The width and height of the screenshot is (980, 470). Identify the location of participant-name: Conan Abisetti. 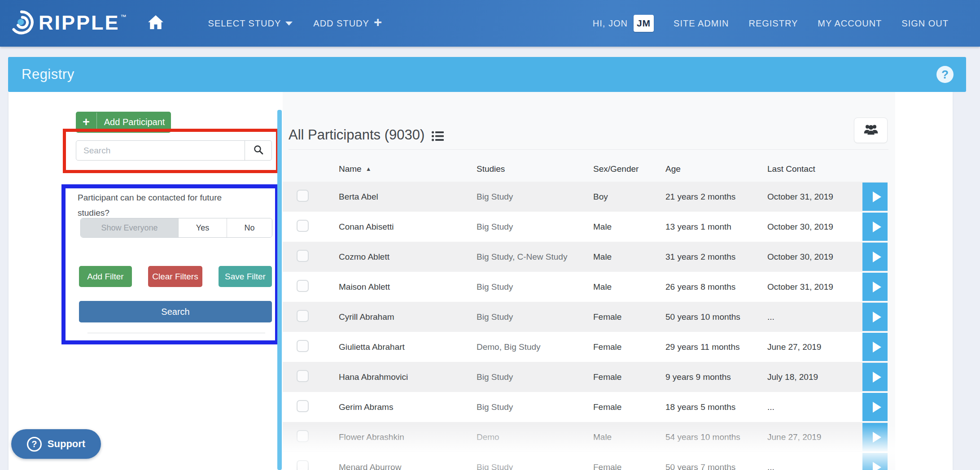
(401, 227).